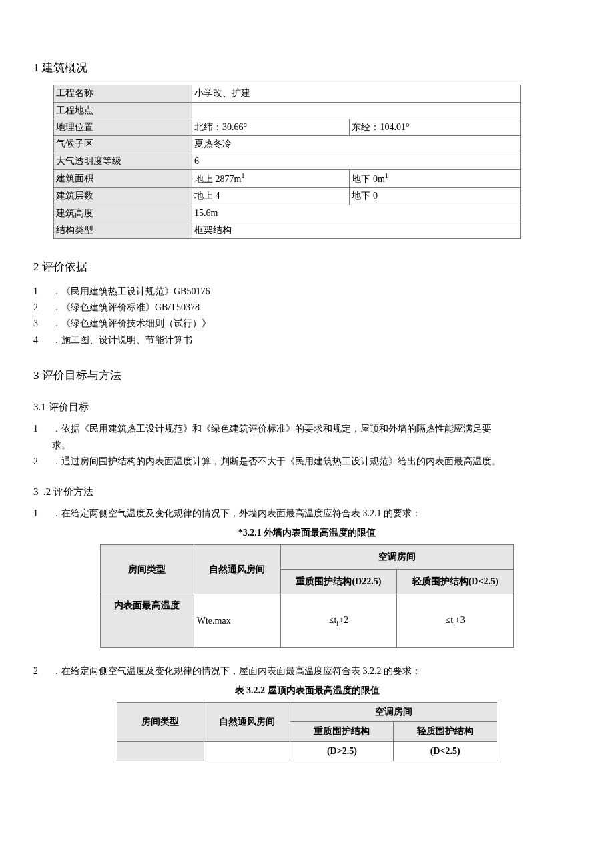  What do you see at coordinates (356, 213) in the screenshot?
I see `value-height: 15.6m` at bounding box center [356, 213].